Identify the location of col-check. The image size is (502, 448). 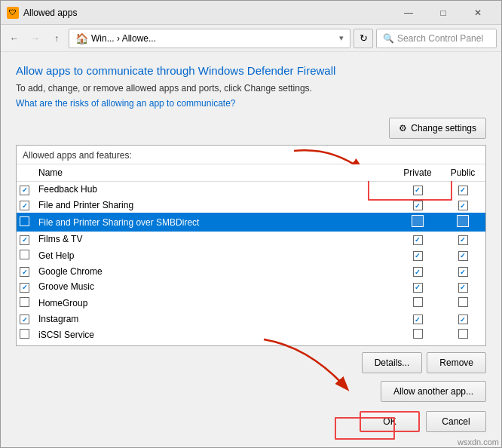
(24, 173).